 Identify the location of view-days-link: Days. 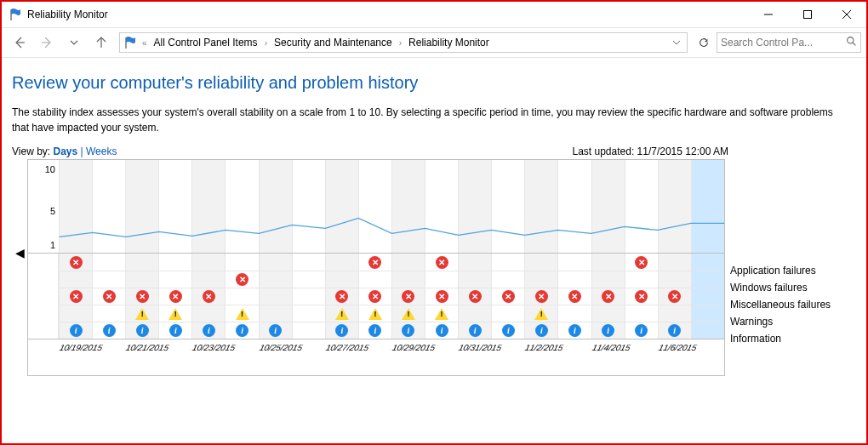
(65, 151).